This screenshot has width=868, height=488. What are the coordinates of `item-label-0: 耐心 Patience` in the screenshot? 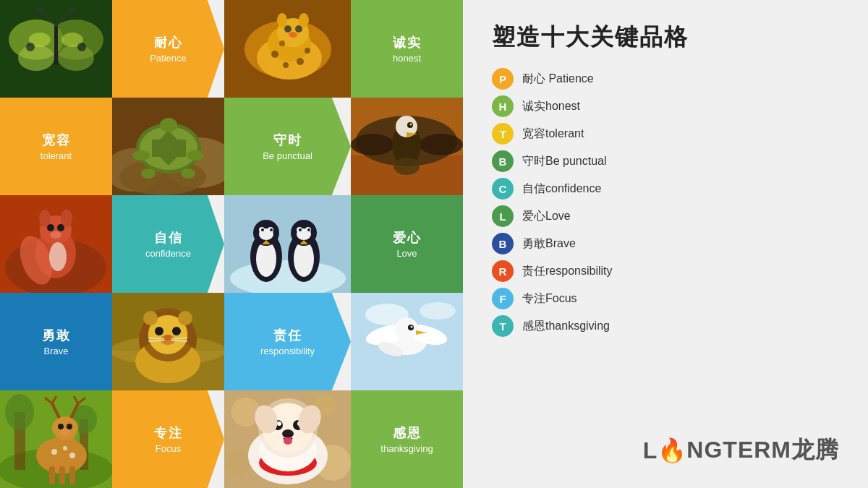 It's located at (558, 80).